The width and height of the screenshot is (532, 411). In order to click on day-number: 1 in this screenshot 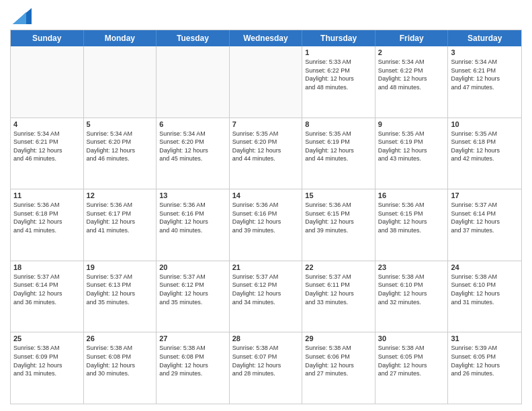, I will do `click(339, 52)`.